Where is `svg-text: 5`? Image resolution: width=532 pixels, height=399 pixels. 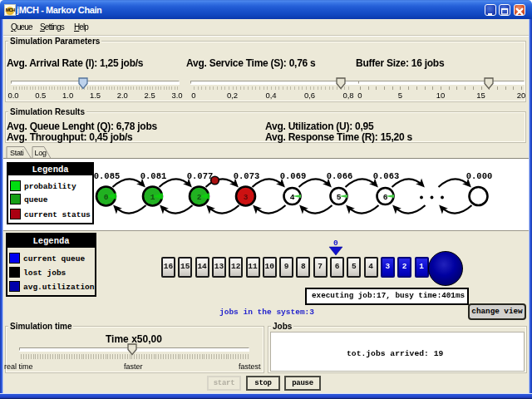
svg-text: 5 is located at coordinates (339, 198).